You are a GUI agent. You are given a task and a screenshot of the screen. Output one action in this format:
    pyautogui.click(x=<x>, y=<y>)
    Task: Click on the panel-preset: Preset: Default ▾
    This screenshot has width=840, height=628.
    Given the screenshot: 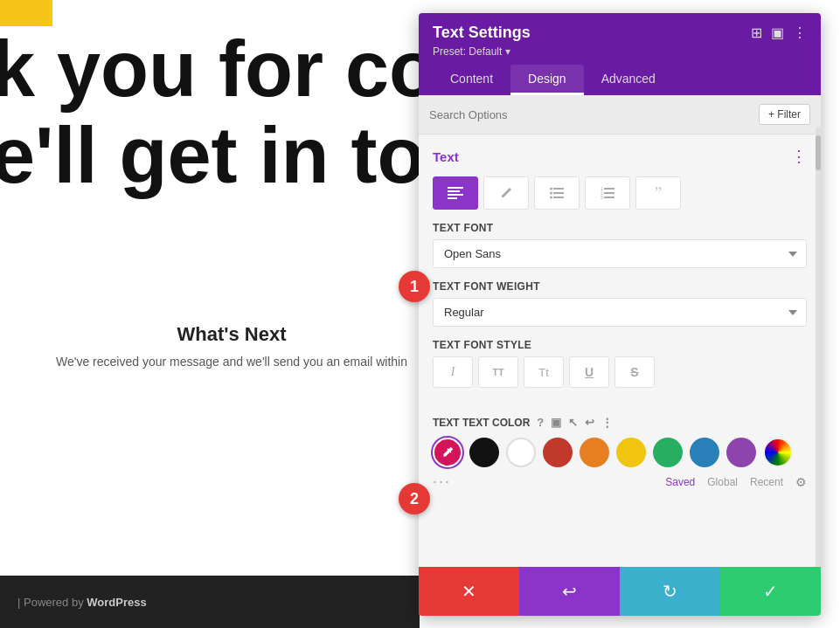 What is the action you would take?
    pyautogui.click(x=620, y=52)
    